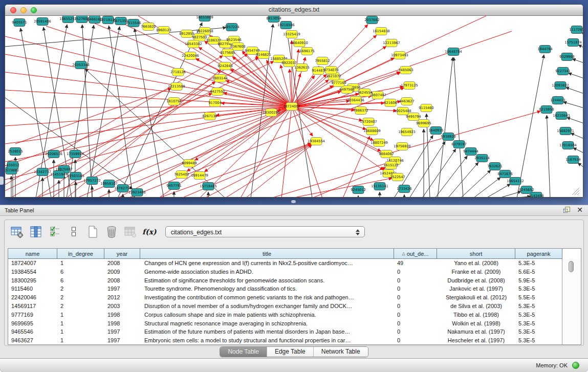  I want to click on network-node: 9175685, so click(227, 53).